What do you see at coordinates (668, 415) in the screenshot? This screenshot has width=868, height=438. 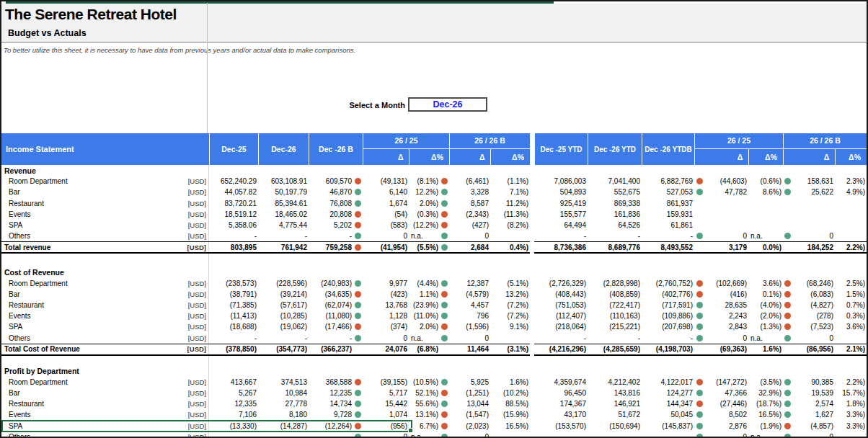 I see `cell-y3: 50,045` at bounding box center [668, 415].